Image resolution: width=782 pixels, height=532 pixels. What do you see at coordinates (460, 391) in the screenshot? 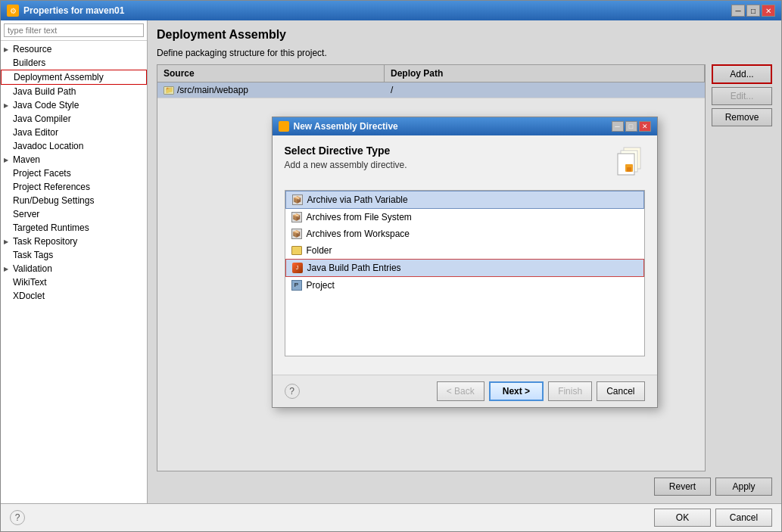
I see `back-button: < Back` at bounding box center [460, 391].